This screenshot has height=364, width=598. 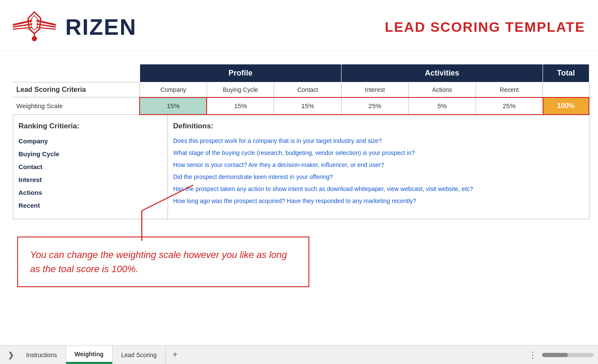 I want to click on empty-header, so click(x=76, y=73).